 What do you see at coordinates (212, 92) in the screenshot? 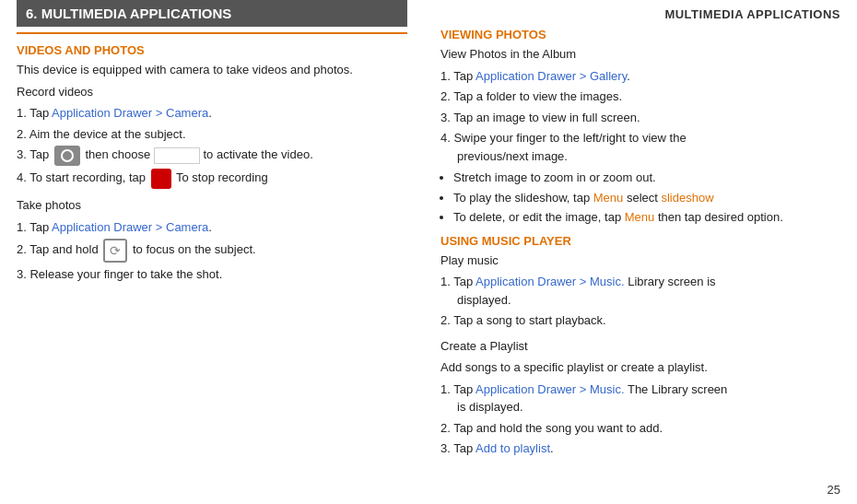
I see `record-label: Record videos` at bounding box center [212, 92].